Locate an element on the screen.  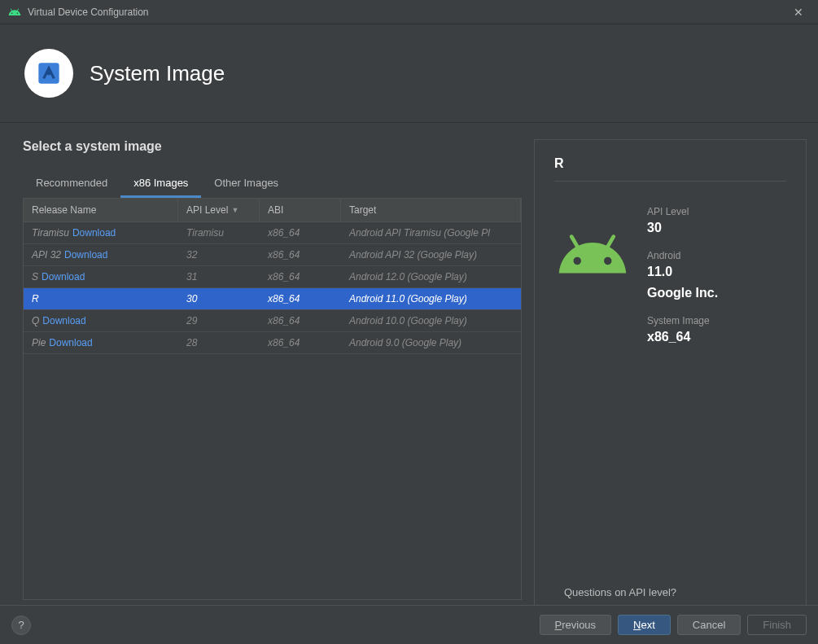
cancel-button: Cancel is located at coordinates (709, 625).